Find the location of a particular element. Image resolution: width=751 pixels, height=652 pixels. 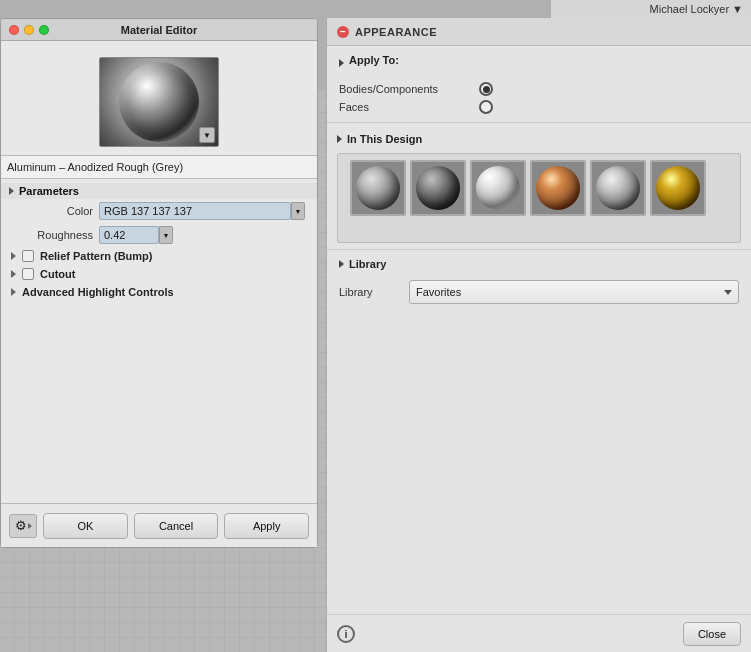

panel-title: Material Editor is located at coordinates (159, 30).